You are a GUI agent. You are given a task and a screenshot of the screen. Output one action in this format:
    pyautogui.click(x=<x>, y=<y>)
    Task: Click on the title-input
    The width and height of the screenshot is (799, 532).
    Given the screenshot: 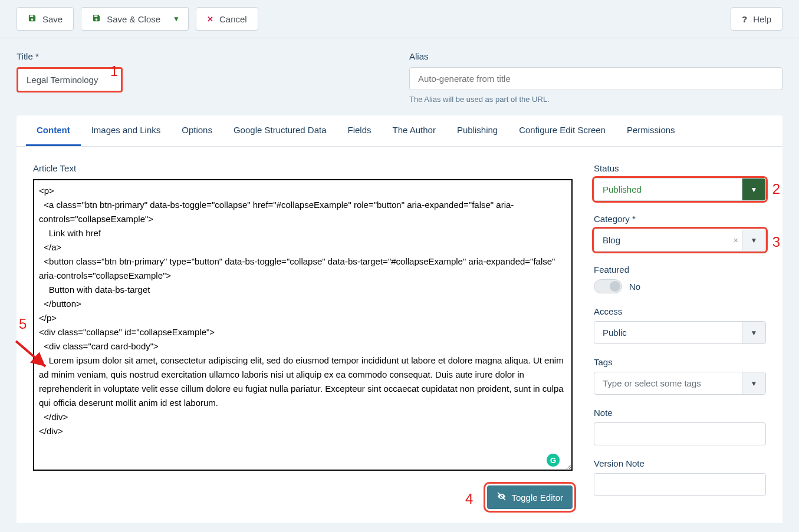 What is the action you would take?
    pyautogui.click(x=70, y=80)
    